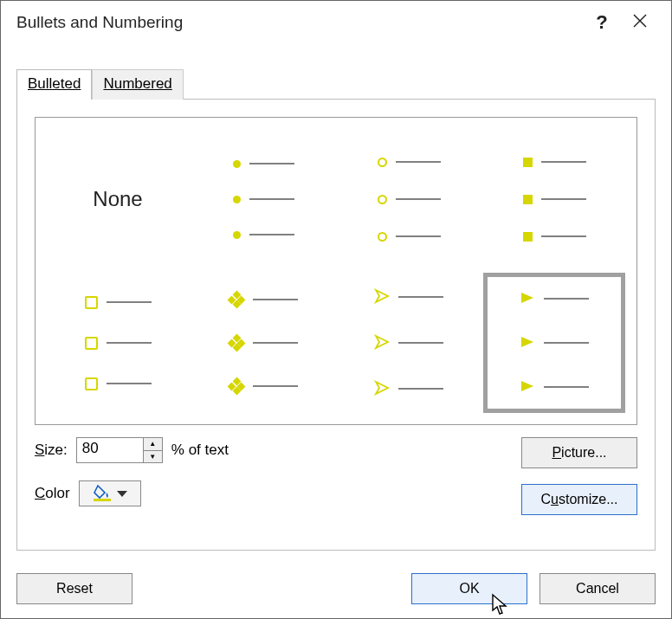 The height and width of the screenshot is (619, 672). What do you see at coordinates (120, 450) in the screenshot?
I see `size-input: 80 ▲ ▼` at bounding box center [120, 450].